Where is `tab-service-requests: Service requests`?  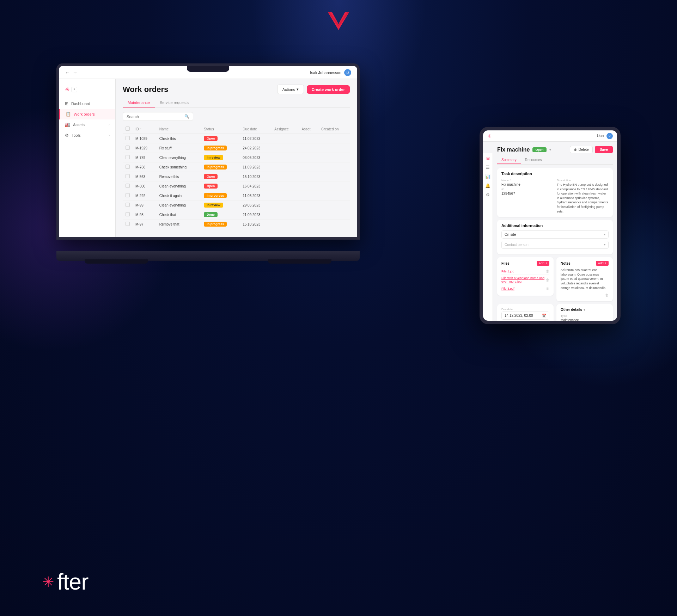 tab-service-requests: Service requests is located at coordinates (174, 103).